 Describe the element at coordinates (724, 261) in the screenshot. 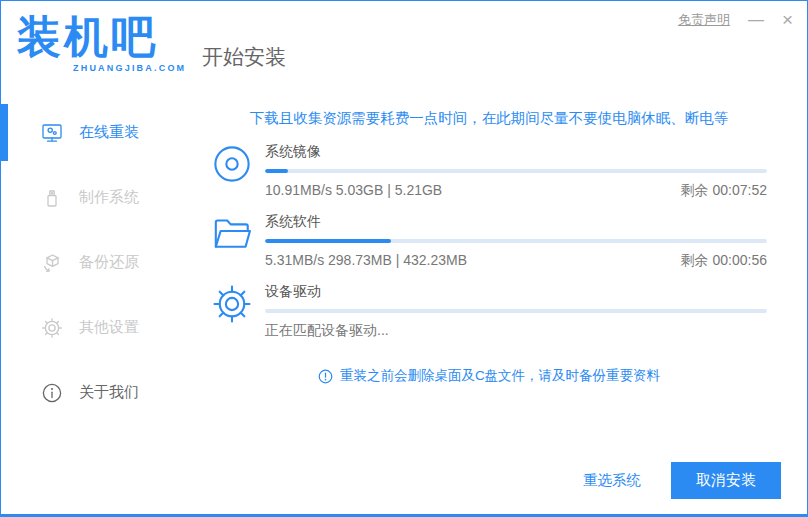

I see `task-remaining-time: 剩余 00:00:56` at that location.